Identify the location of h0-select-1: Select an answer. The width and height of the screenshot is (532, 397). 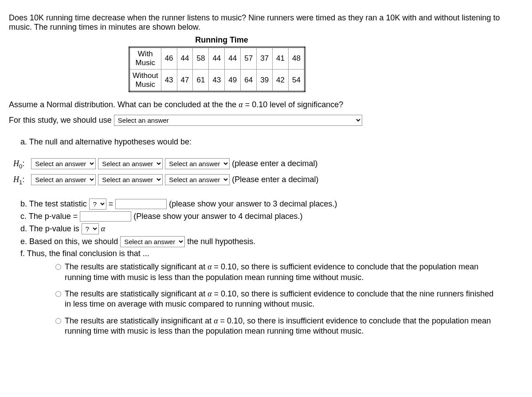
(63, 164).